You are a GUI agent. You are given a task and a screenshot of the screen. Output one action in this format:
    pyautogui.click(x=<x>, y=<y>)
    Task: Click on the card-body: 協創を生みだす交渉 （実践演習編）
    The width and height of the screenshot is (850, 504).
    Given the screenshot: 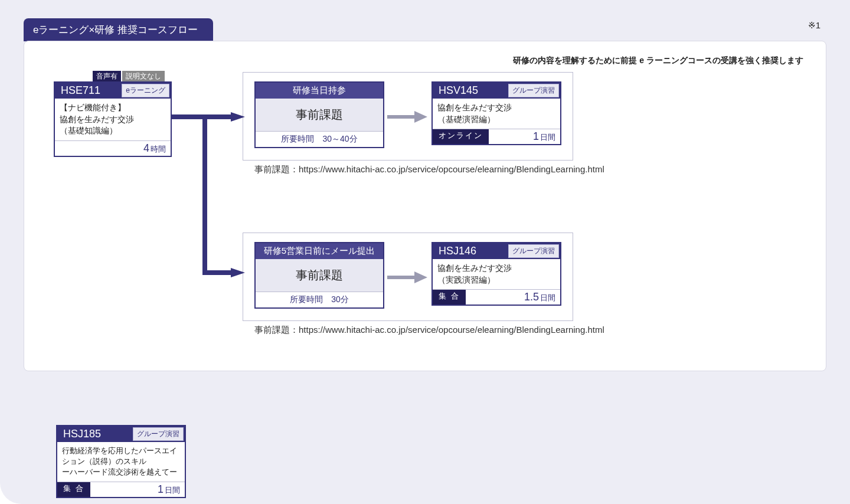 What is the action you would take?
    pyautogui.click(x=496, y=274)
    